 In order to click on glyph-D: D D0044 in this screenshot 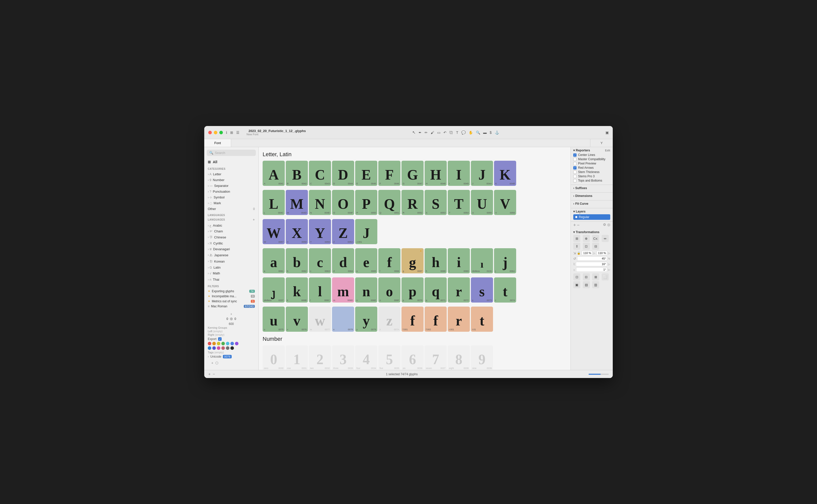, I will do `click(343, 173)`.